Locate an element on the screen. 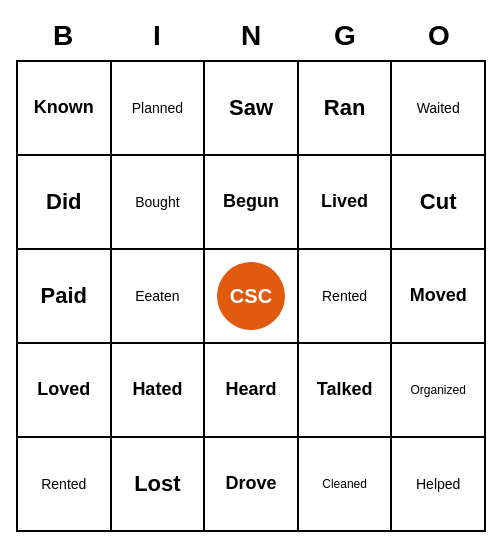 The height and width of the screenshot is (544, 502). cell-2-1: Eeaten is located at coordinates (159, 297).